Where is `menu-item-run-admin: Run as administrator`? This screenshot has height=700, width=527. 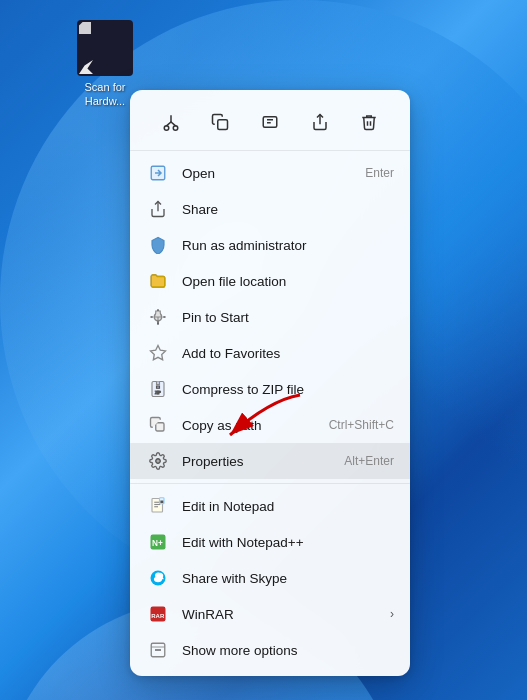 menu-item-run-admin: Run as administrator is located at coordinates (270, 245).